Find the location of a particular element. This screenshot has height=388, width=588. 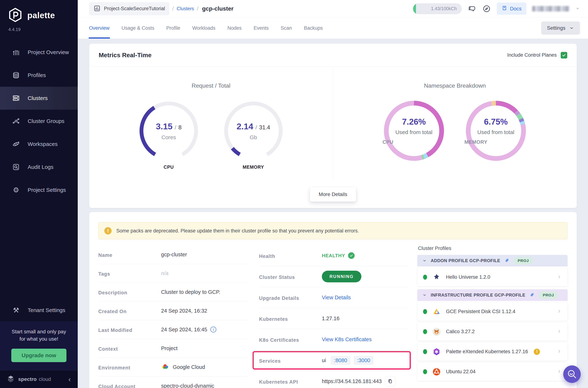

account-chevron-down-icon is located at coordinates (578, 9).